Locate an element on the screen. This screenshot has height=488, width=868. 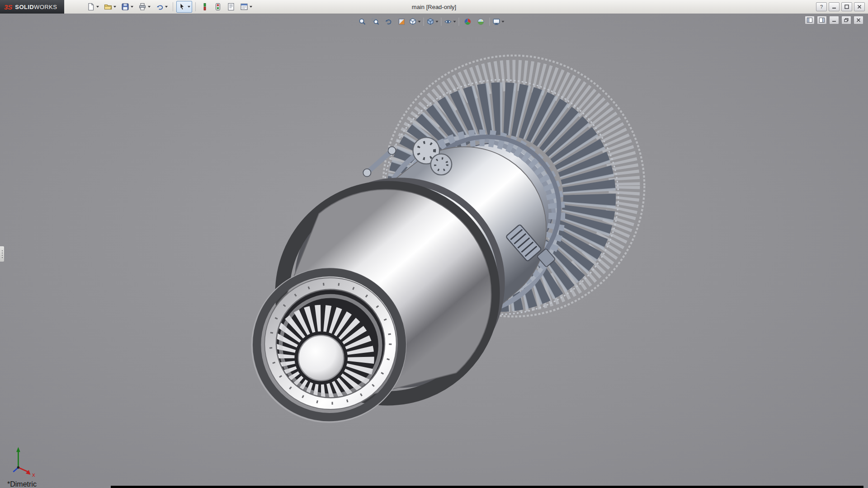
file-properties-button is located at coordinates (231, 7).